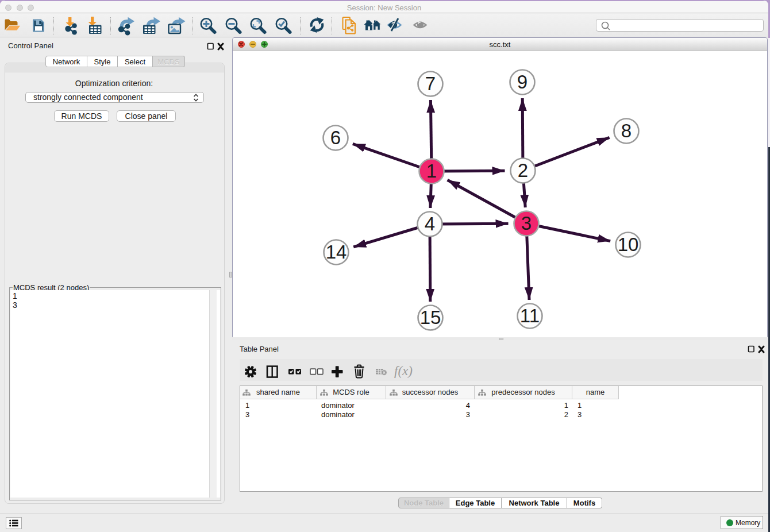 The height and width of the screenshot is (532, 770). Describe the element at coordinates (629, 245) in the screenshot. I see `svg-text: 10` at that location.